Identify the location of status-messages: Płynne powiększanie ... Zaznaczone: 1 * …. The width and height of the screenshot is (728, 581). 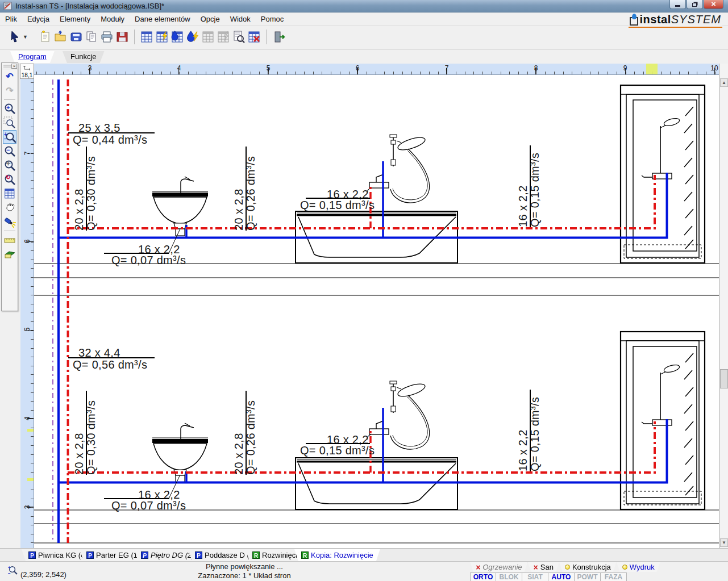
(244, 571).